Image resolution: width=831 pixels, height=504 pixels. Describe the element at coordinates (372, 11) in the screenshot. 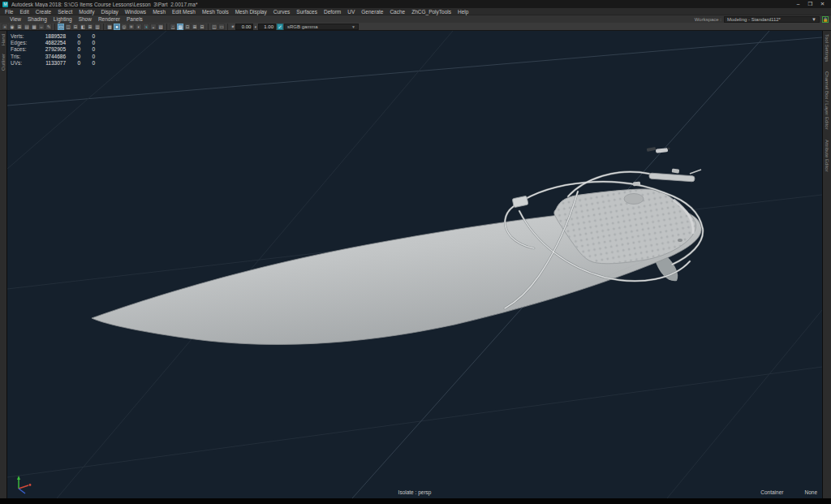

I see `menu-generate: Generate` at that location.